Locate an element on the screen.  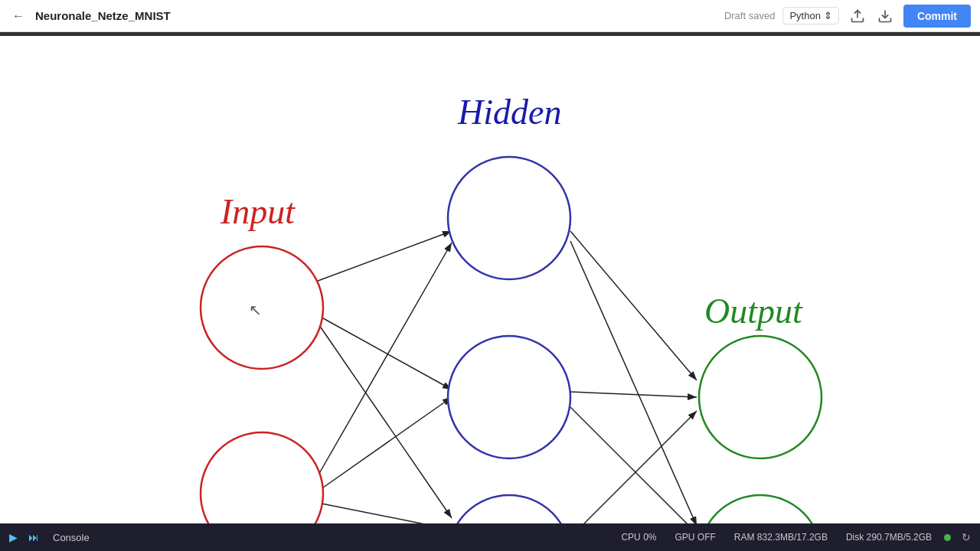
commit-button: Commit is located at coordinates (937, 16).